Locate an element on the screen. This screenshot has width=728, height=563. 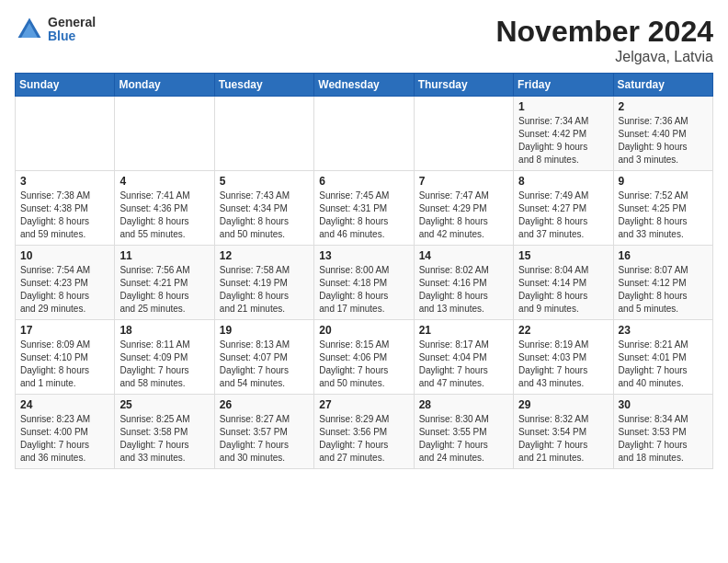
calendar-cell: 29Sunrise: 8:32 AM Sunset: 3:54 PM Dayli… is located at coordinates (563, 432).